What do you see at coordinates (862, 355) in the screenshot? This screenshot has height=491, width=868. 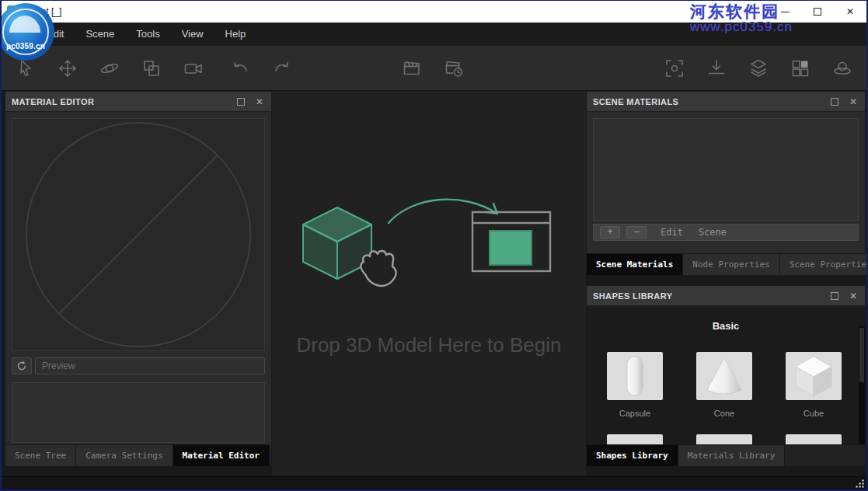 I see `scrollbar-thumb` at bounding box center [862, 355].